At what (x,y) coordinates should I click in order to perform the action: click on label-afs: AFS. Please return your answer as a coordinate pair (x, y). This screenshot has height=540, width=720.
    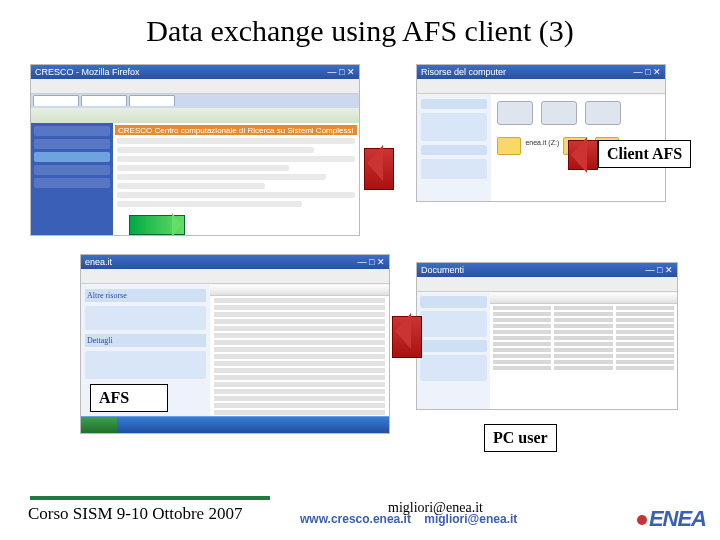
    Looking at the image, I should click on (129, 398).